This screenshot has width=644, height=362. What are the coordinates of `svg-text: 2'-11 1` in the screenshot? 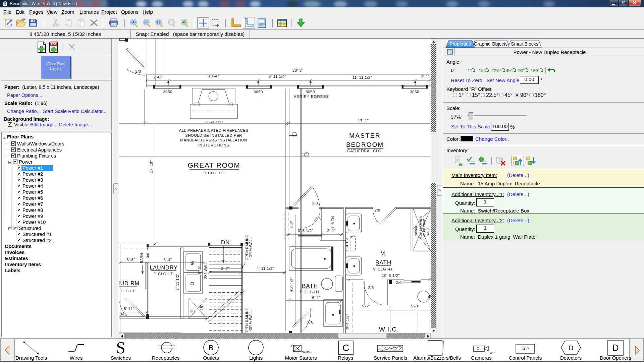 It's located at (426, 77).